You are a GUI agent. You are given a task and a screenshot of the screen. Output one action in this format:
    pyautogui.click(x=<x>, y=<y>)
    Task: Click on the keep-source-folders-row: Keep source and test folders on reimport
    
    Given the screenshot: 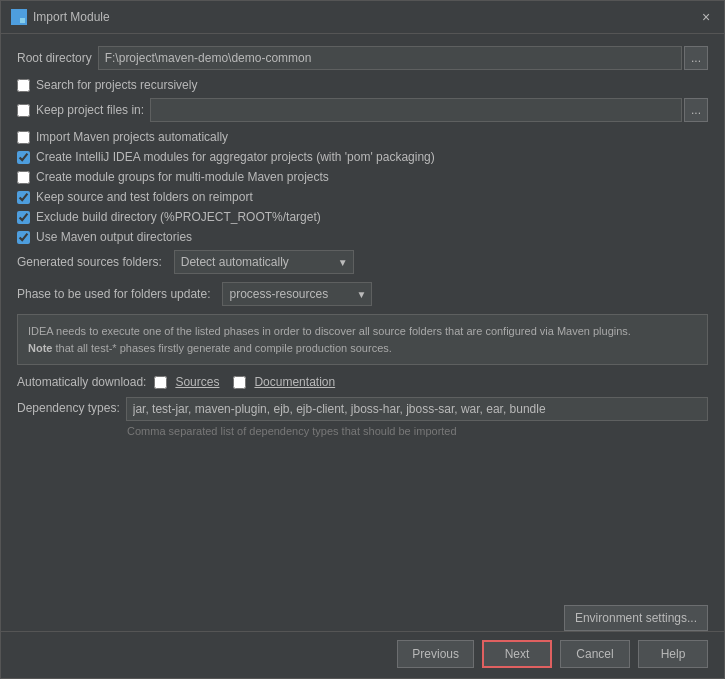 What is the action you would take?
    pyautogui.click(x=362, y=197)
    